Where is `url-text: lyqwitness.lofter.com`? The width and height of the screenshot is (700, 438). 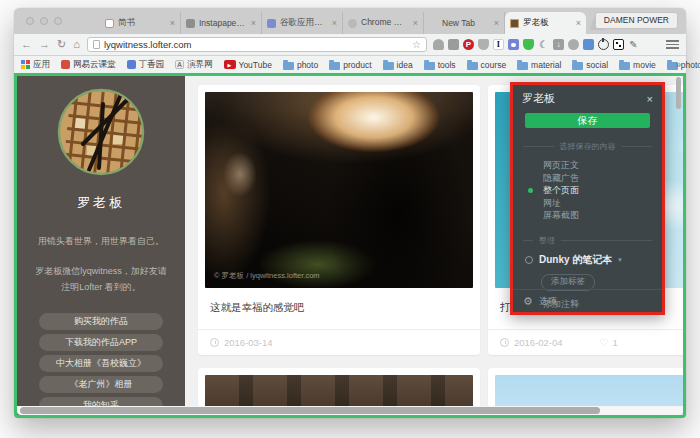
url-text: lyqwitness.lofter.com is located at coordinates (256, 44).